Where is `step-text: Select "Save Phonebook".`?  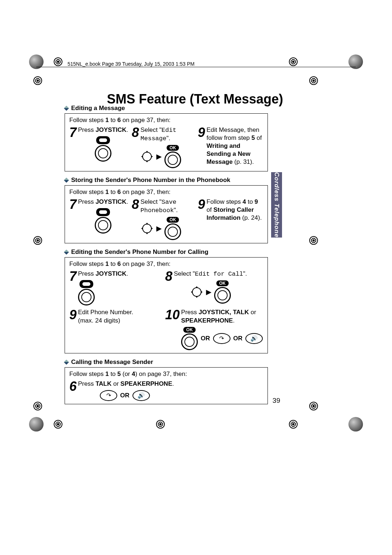
step-text: Select "Save Phonebook". is located at coordinates (169, 206).